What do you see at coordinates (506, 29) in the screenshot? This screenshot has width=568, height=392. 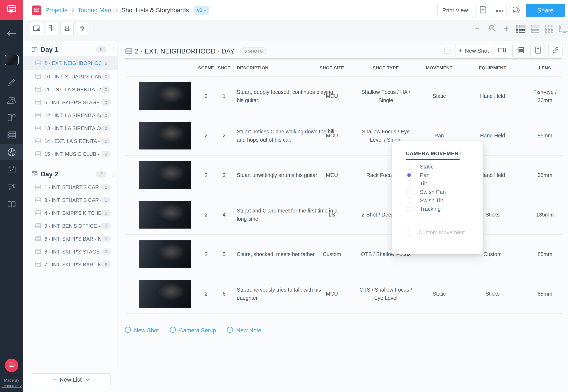 I see `zoom-in-button: +` at bounding box center [506, 29].